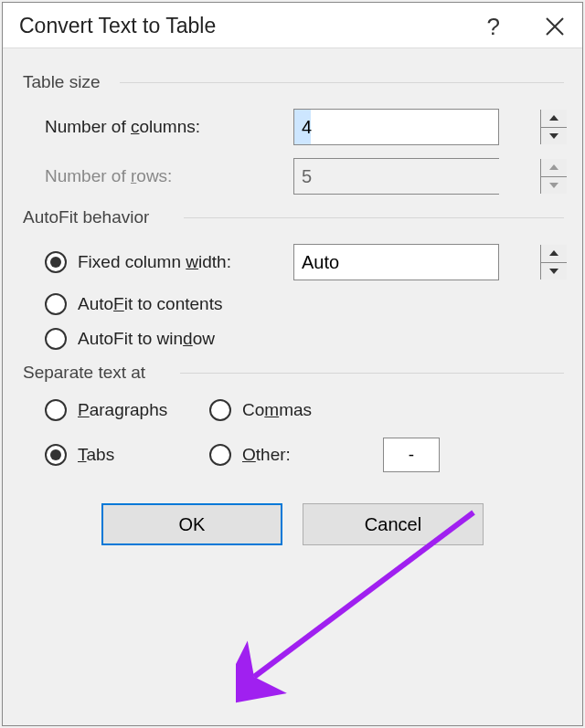  I want to click on label-part: it to contents, so click(174, 303).